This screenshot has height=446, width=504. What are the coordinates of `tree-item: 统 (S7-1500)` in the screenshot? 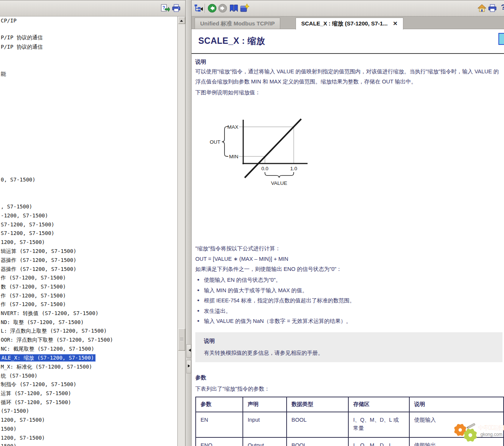 It's located at (19, 376).